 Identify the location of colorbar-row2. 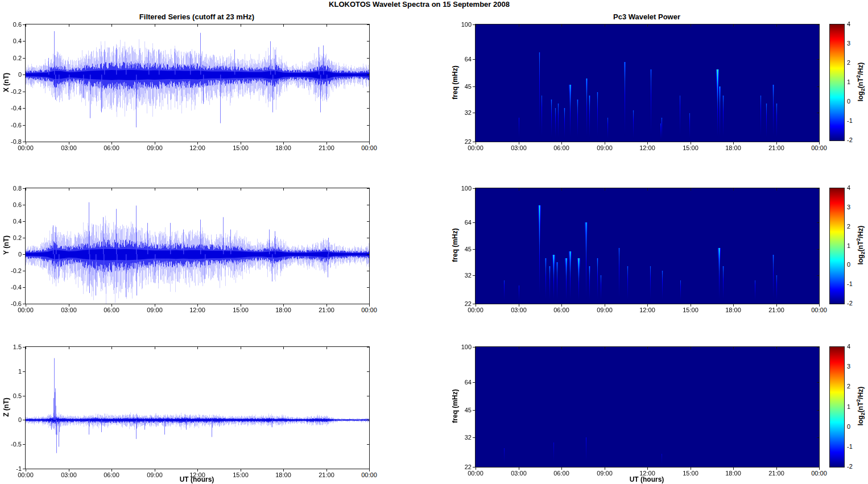
(837, 246).